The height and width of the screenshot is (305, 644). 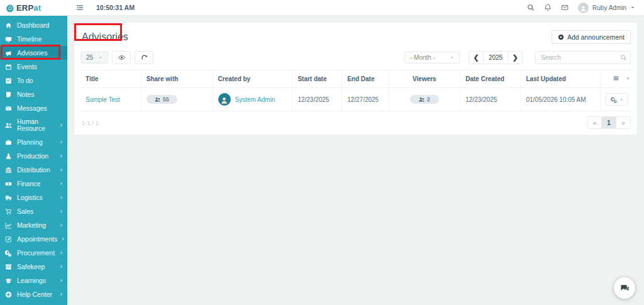 I want to click on app-logo: ERPat, so click(x=34, y=8).